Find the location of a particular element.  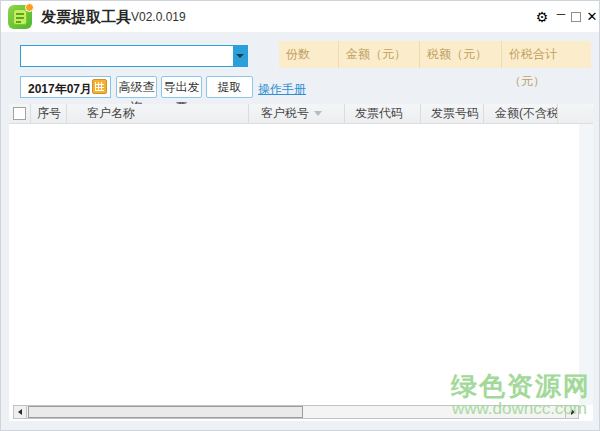

column-header-amount: 金额(不含税) is located at coordinates (521, 114).